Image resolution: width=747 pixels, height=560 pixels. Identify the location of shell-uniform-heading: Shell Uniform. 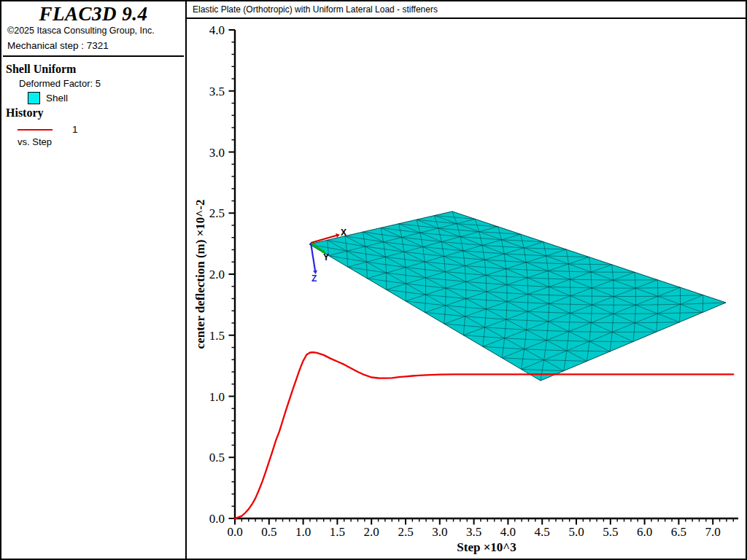
(93, 69).